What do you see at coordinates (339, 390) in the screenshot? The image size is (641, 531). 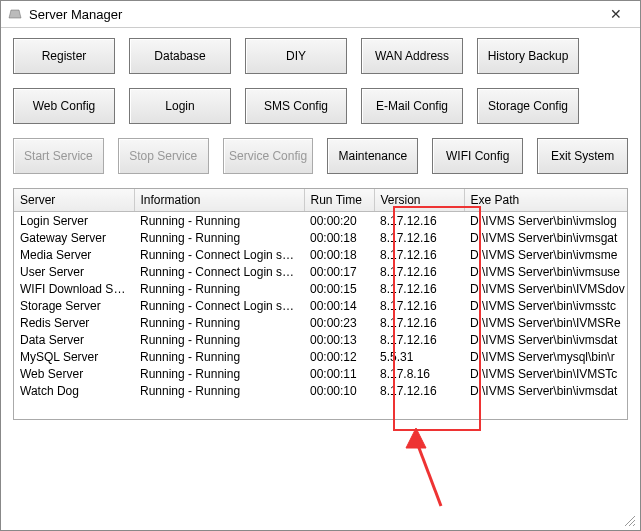 I see `cell-runtime: 00:00:10` at bounding box center [339, 390].